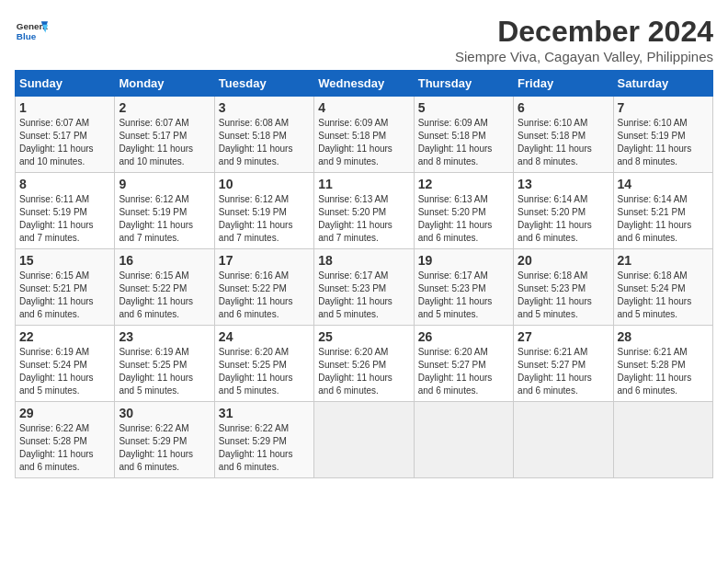  I want to click on day-number: 22, so click(64, 337).